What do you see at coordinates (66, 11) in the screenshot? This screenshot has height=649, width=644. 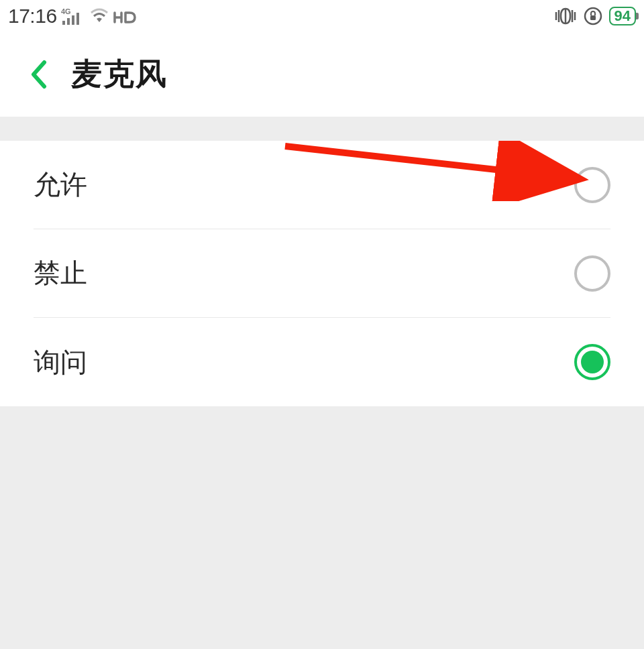 I see `svg-text: 4G` at bounding box center [66, 11].